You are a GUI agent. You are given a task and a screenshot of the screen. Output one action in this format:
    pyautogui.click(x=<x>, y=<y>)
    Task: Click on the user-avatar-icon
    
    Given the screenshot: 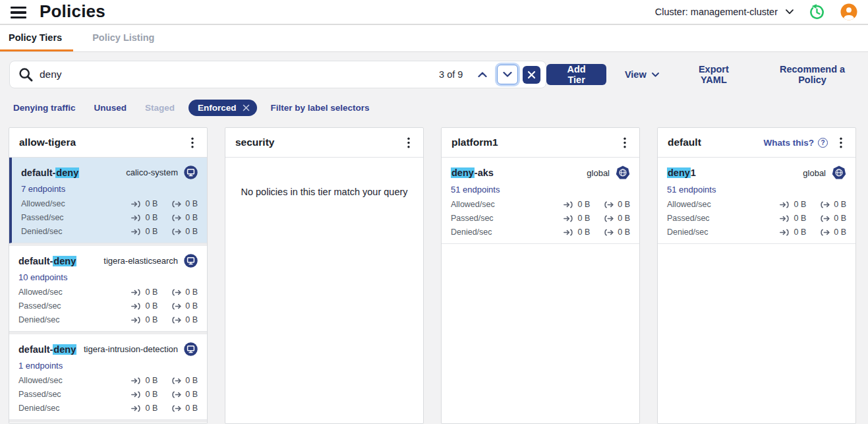 What is the action you would take?
    pyautogui.click(x=849, y=12)
    